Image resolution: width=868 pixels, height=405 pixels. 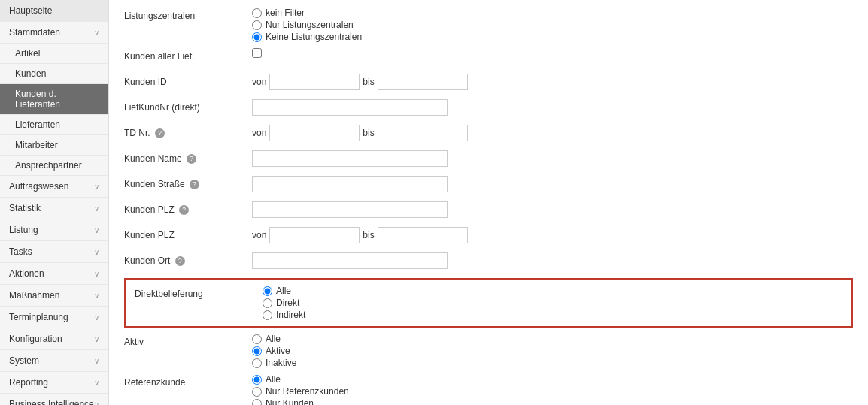 What do you see at coordinates (360, 82) in the screenshot?
I see `kunden-id-range: von bis` at bounding box center [360, 82].